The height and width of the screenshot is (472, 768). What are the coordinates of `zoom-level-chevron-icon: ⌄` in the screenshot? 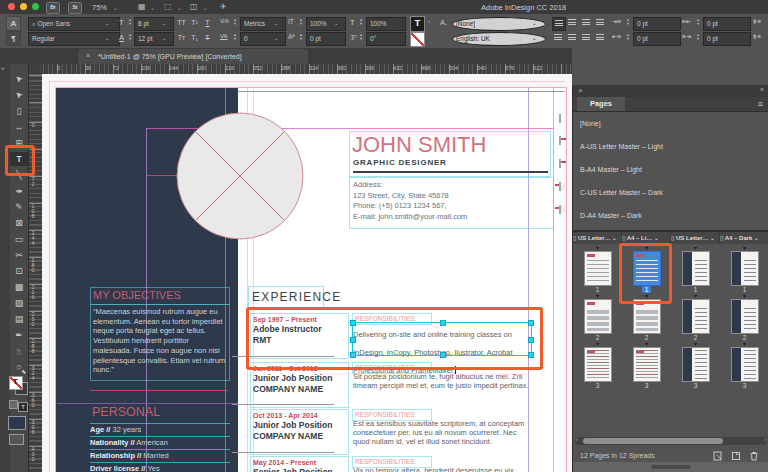 It's located at (116, 8).